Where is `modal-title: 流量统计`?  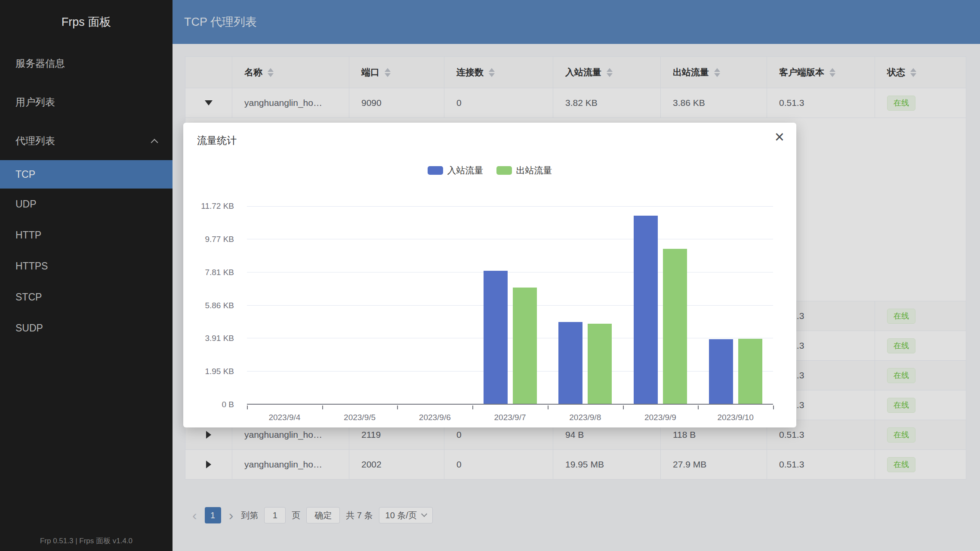
modal-title: 流量统计 is located at coordinates (217, 140).